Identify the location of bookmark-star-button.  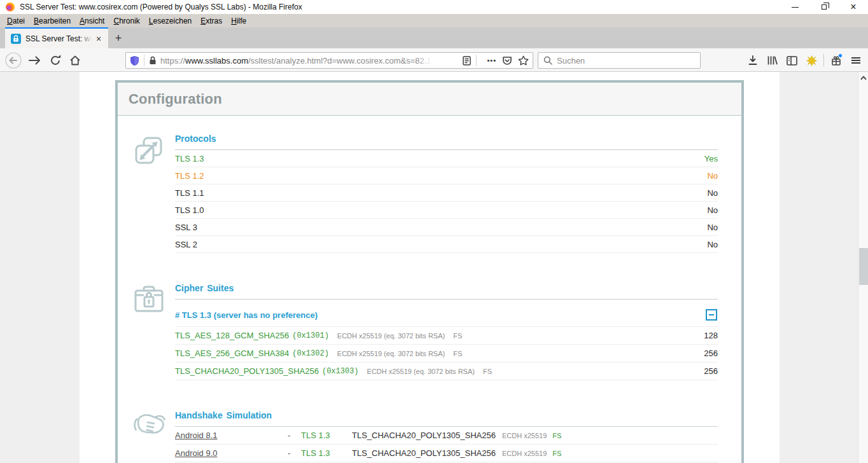
(523, 60).